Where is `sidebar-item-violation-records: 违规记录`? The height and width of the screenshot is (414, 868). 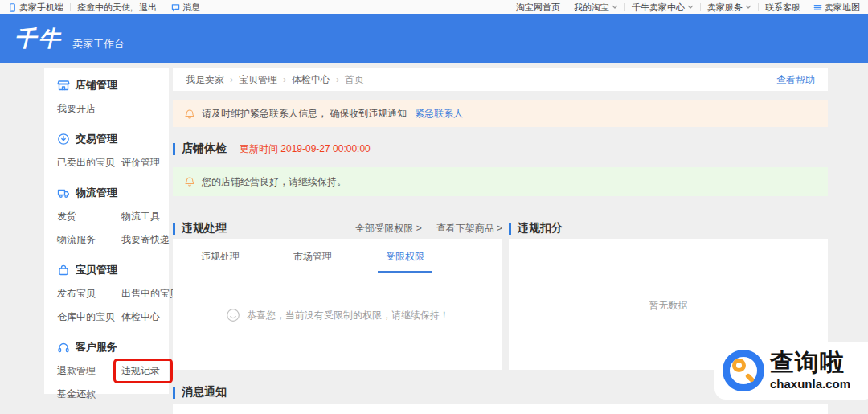
sidebar-item-violation-records: 违规记录 is located at coordinates (141, 371).